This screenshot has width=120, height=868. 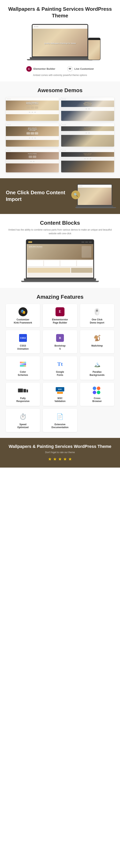 What do you see at coordinates (23, 390) in the screenshot?
I see `responsive-feature-icon` at bounding box center [23, 390].